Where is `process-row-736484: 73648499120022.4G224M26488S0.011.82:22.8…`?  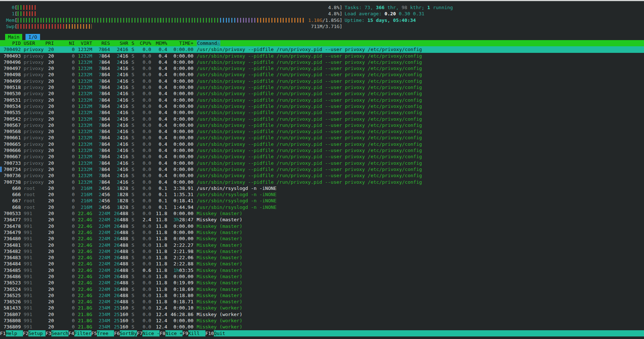
process-row-736484: 73648499120022.4G224M26488S0.011.82:22.8… is located at coordinates (322, 264).